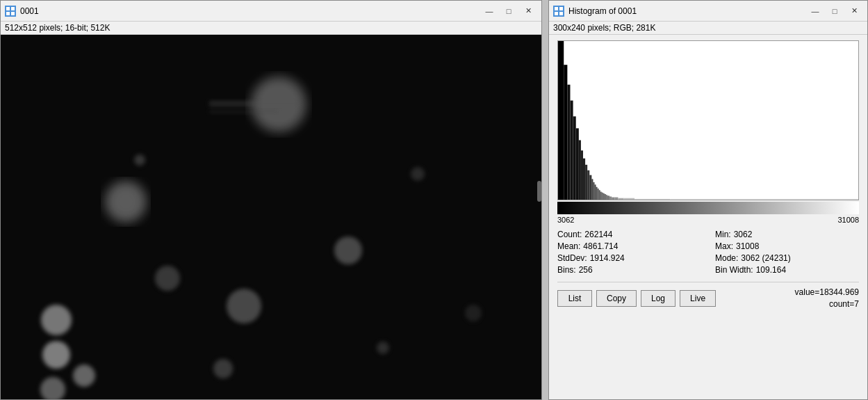 The height and width of the screenshot is (400, 868). What do you see at coordinates (568, 246) in the screenshot?
I see `mean-label: Mean:` at bounding box center [568, 246].